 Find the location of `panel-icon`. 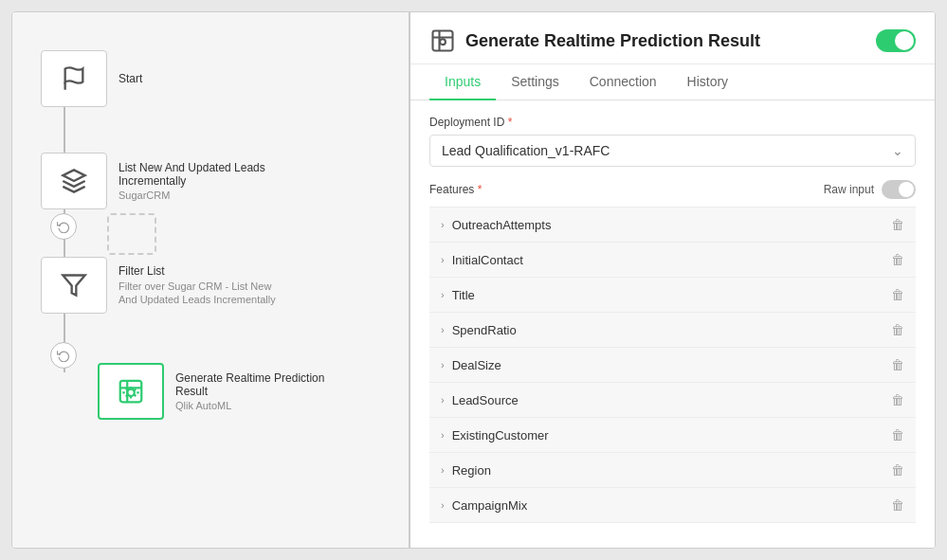

panel-icon is located at coordinates (443, 41).